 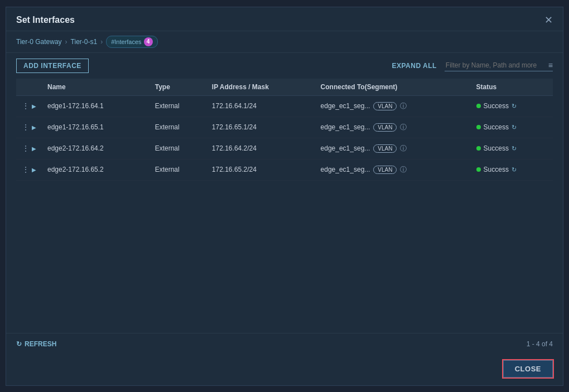 I want to click on breadcrumb-sep1: ›, so click(x=66, y=42).